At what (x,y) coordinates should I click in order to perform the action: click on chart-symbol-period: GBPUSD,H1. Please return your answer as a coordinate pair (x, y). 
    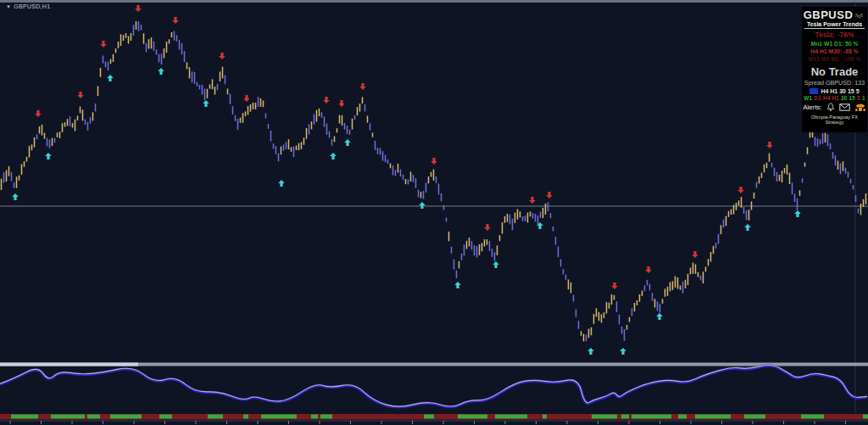
    Looking at the image, I should click on (32, 7).